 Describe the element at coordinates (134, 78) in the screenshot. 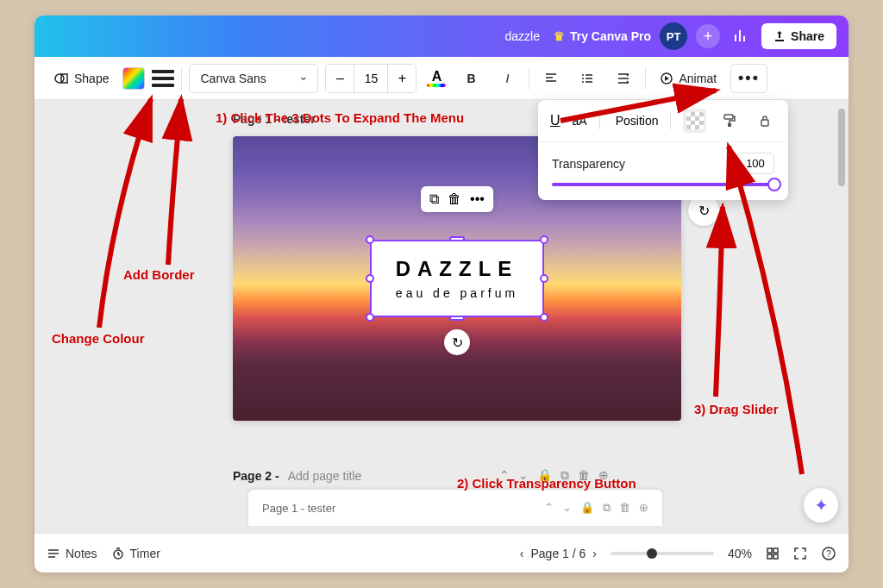

I see `color-picker-button` at that location.